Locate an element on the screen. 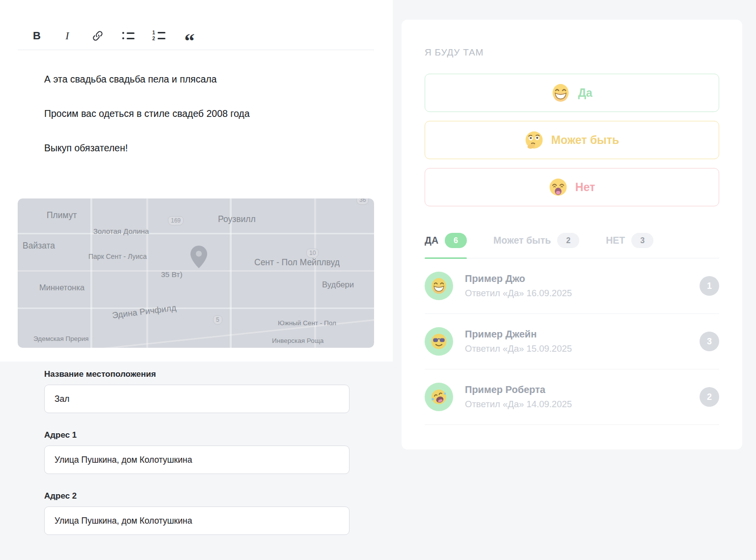 The height and width of the screenshot is (560, 756). map-label: Южный Сент - Пол is located at coordinates (307, 323).